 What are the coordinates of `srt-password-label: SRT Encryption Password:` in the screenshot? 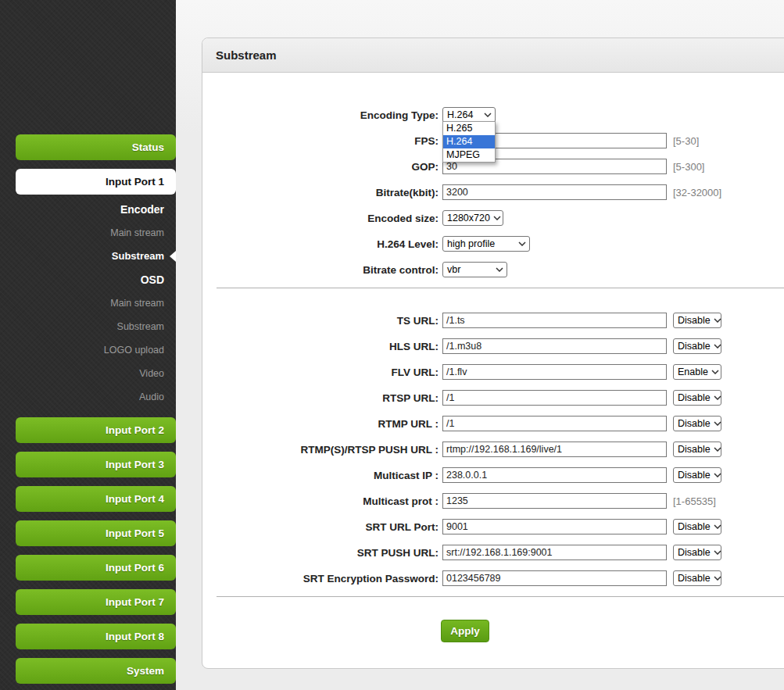 It's located at (322, 578).